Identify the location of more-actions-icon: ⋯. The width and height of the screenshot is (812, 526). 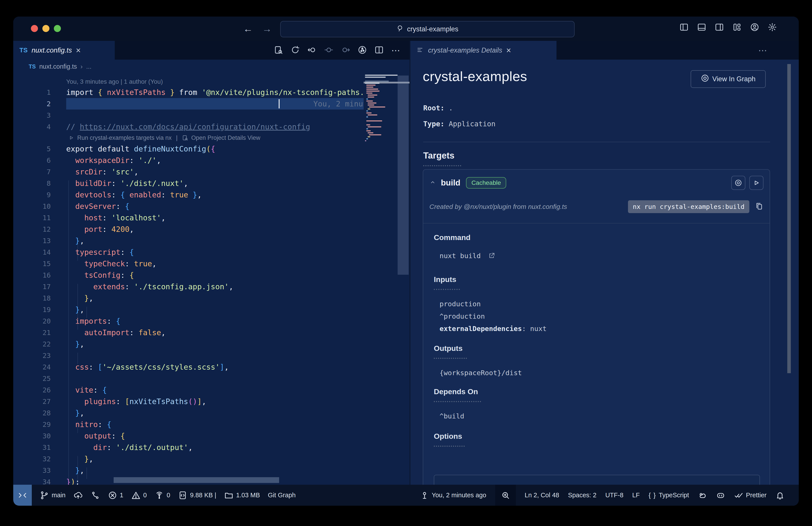
(763, 51).